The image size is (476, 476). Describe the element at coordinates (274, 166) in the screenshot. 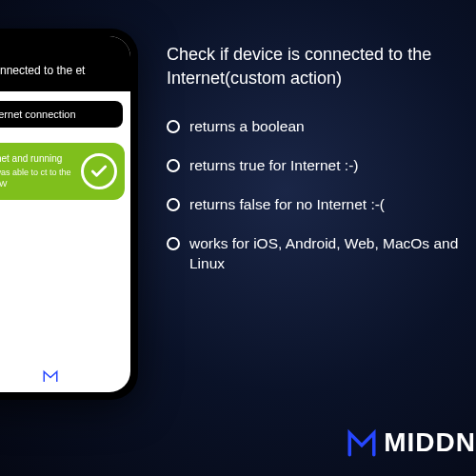

I see `list-item-label: returns true for Internet :-)` at that location.